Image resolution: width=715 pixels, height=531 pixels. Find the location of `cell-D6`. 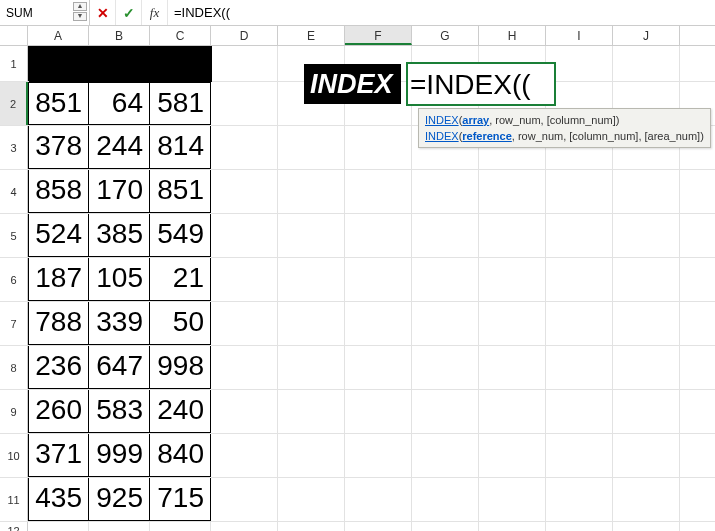

cell-D6 is located at coordinates (244, 280).